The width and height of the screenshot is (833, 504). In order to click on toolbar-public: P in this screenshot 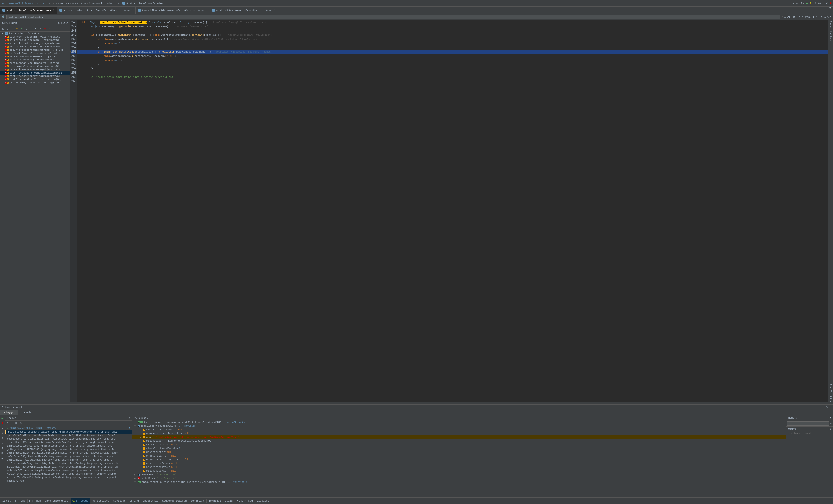, I will do `click(36, 29)`.